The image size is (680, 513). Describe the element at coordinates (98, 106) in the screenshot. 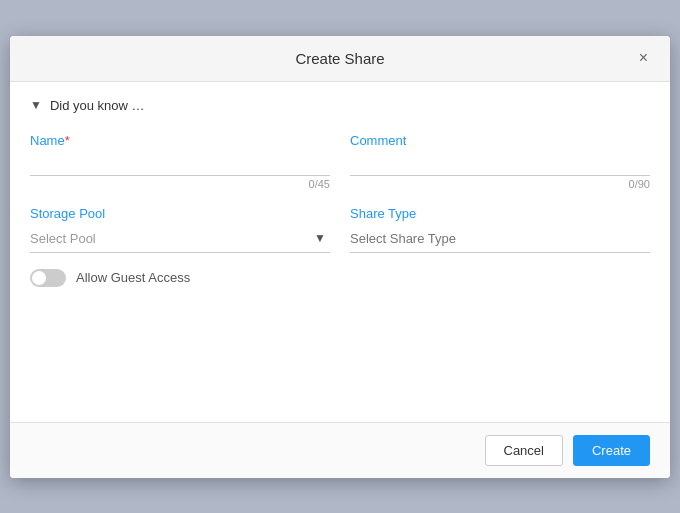

I see `info-banner-text: Did you know …` at that location.